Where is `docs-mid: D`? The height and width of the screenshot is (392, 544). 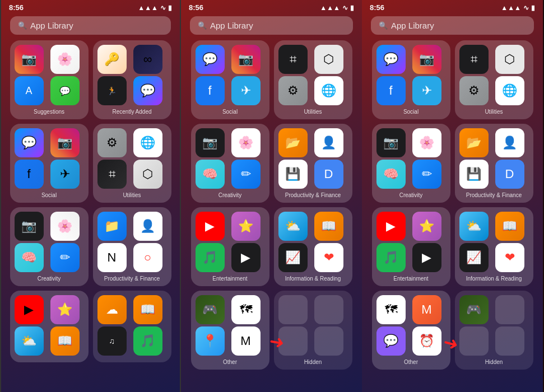 docs-mid: D is located at coordinates (329, 174).